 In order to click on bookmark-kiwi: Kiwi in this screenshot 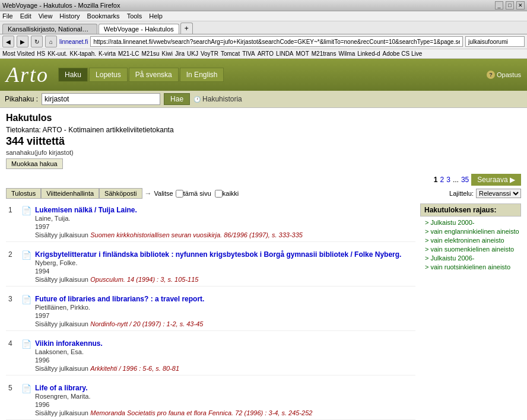, I will do `click(167, 53)`.